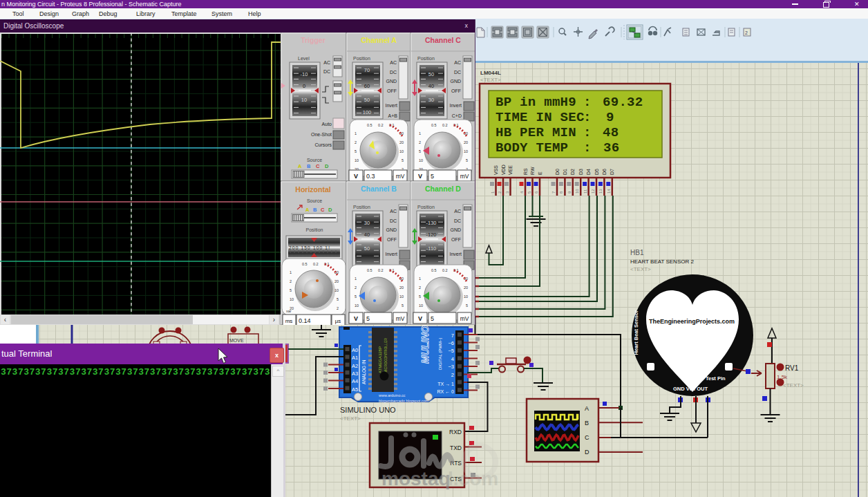 This screenshot has width=868, height=497. I want to click on svg-text: Horizontal, so click(312, 189).